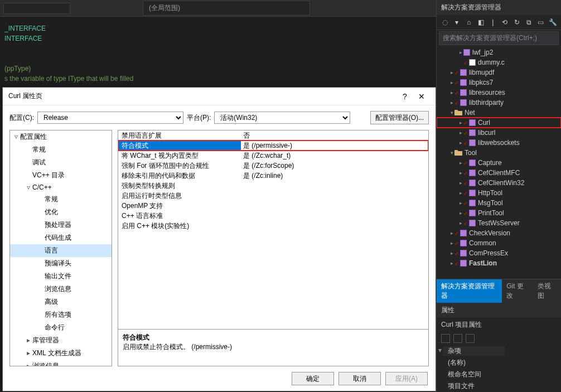 Image resolution: width=561 pixels, height=392 pixels. Describe the element at coordinates (61, 137) in the screenshot. I see `nav-item: ▿配置属性` at that location.